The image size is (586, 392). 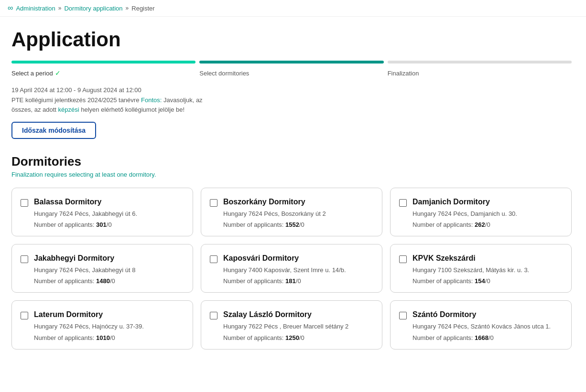 What do you see at coordinates (127, 8) in the screenshot?
I see `breadcrumb-sep-2: »` at bounding box center [127, 8].